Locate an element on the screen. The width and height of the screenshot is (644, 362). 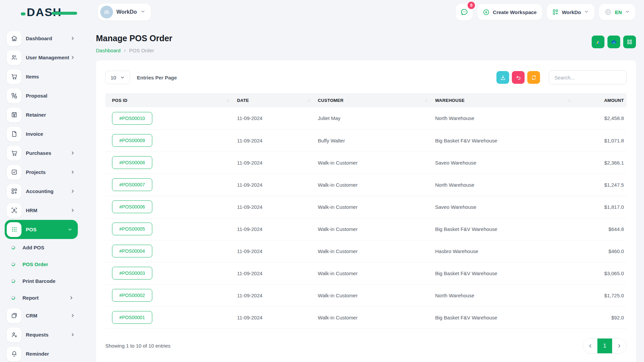
pos-id-badge: #POS00005 is located at coordinates (132, 229).